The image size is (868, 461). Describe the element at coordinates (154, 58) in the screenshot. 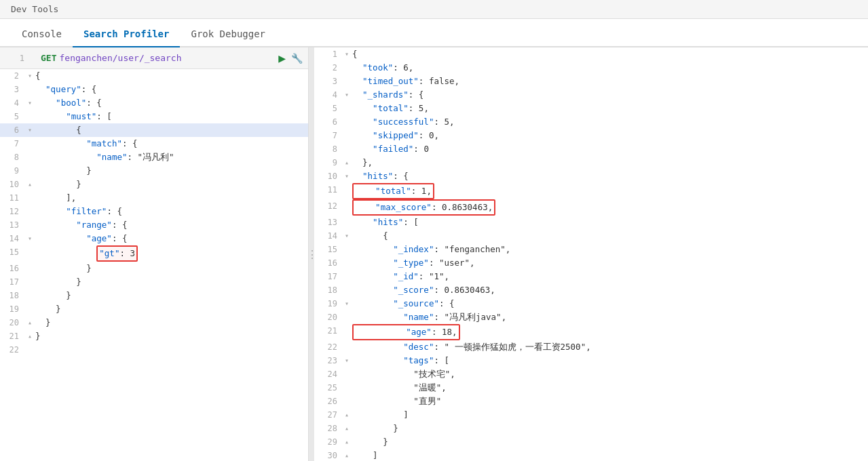

I see `request-bar: 1 GET fenganchen/user/_search ▶ 🔧` at that location.